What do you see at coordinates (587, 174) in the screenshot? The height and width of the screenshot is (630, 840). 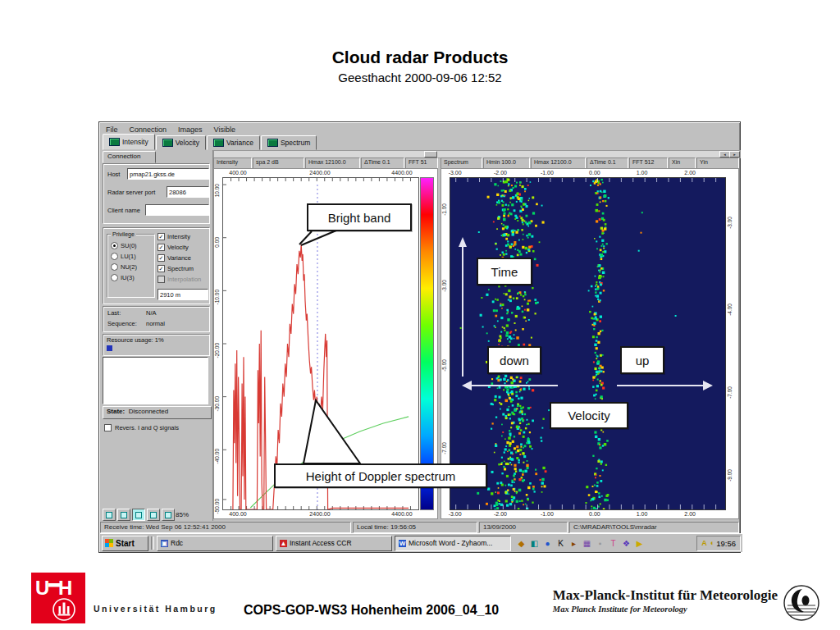 I see `spectrum-top-axis: -3.00-2.00-1.000.001.002.00` at bounding box center [587, 174].